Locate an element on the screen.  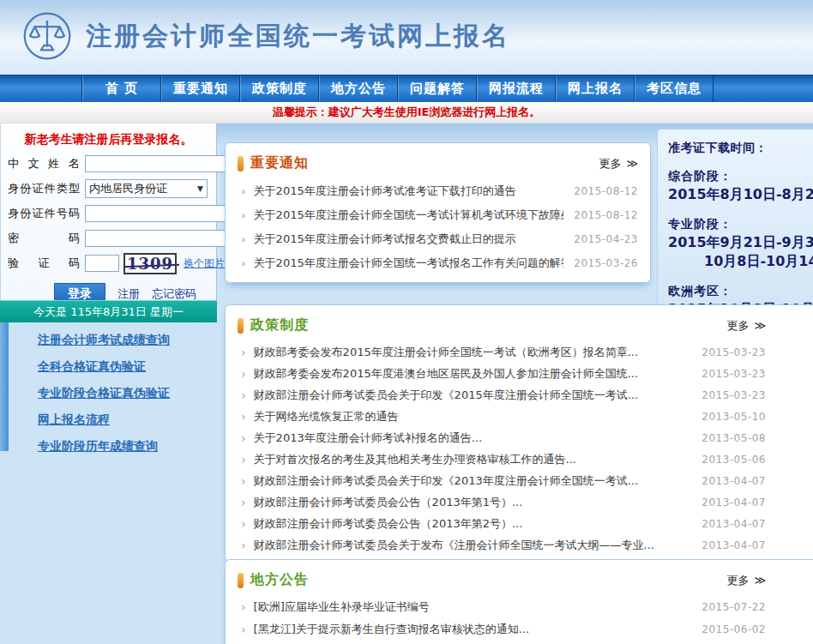
sidebar-link-professional-certificate-verify: 专业阶段合格证真伪验证 is located at coordinates (125, 394).